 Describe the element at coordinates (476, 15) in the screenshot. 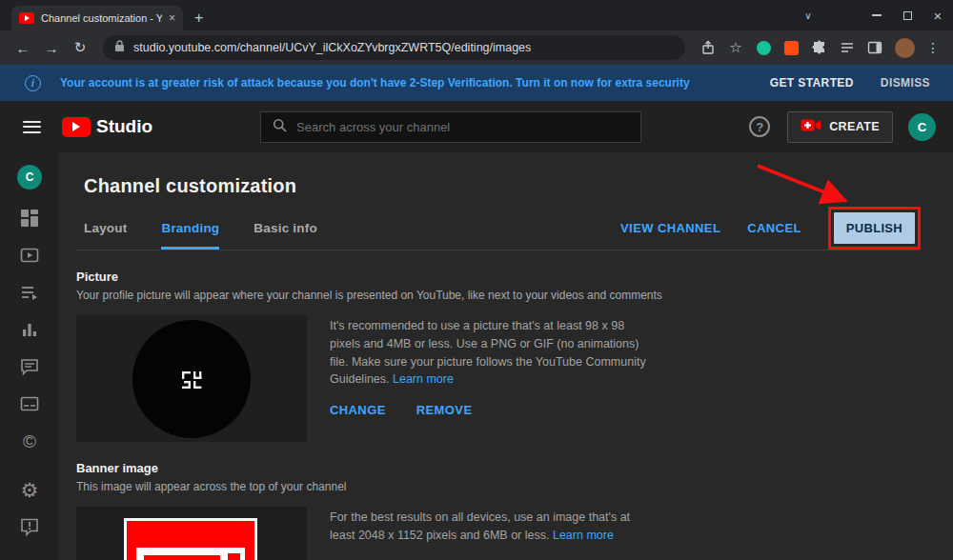

I see `browser-titlebar: Channel customization - YouTub × + ∨ ×` at that location.